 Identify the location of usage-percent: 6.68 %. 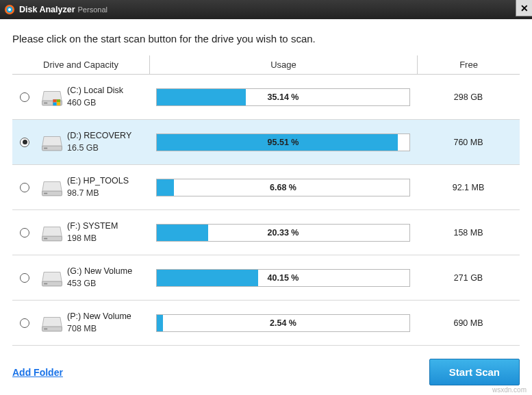
(283, 188).